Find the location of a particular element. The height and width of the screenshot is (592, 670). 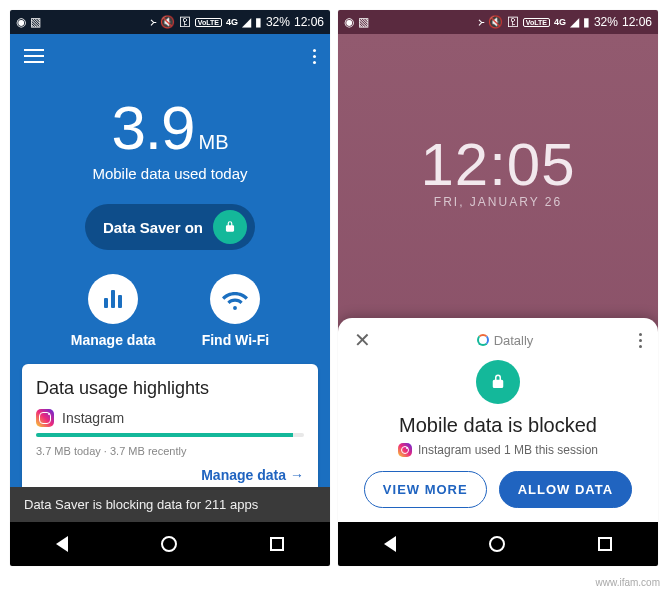

manage-data-link: Manage data→ is located at coordinates (170, 475).